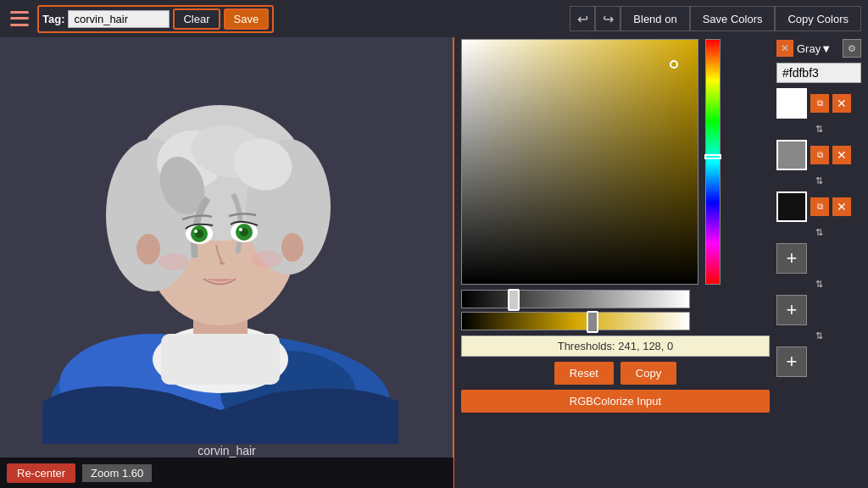 The image size is (868, 488). What do you see at coordinates (615, 373) in the screenshot?
I see `action-buttons: Reset Copy` at bounding box center [615, 373].